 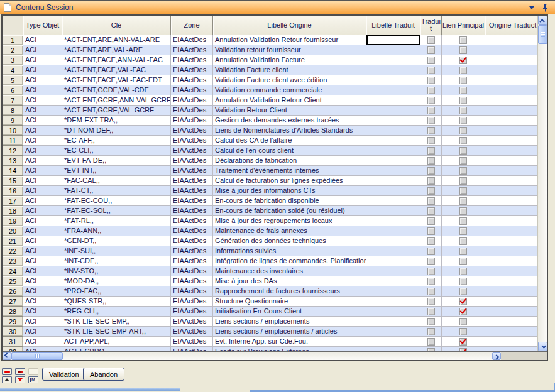 I want to click on column-header-lien: Lien Principal, so click(x=464, y=25).